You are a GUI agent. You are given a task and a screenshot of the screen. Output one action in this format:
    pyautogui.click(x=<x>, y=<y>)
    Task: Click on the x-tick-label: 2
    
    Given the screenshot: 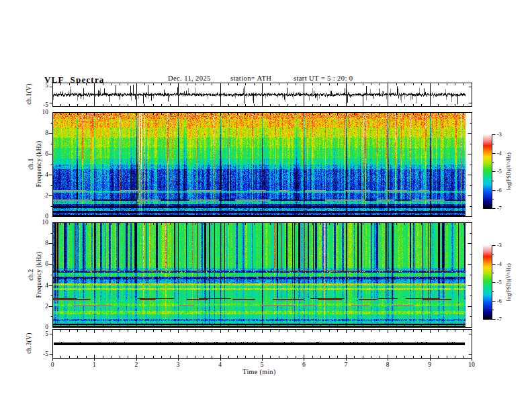 What is the action you would take?
    pyautogui.click(x=136, y=365)
    